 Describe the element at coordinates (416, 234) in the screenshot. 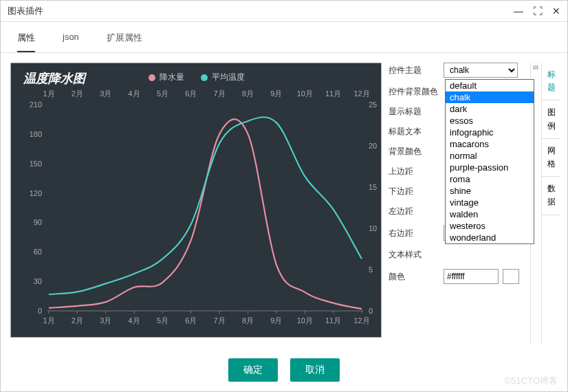

I see `prop-label-right: 右边距` at that location.